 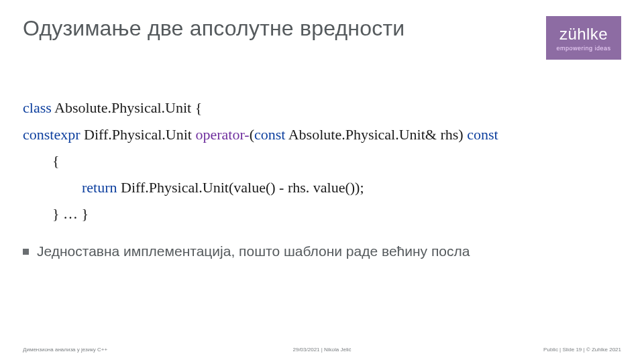 What do you see at coordinates (52, 134) in the screenshot?
I see `keyword-constexpr: constexpr` at bounding box center [52, 134].